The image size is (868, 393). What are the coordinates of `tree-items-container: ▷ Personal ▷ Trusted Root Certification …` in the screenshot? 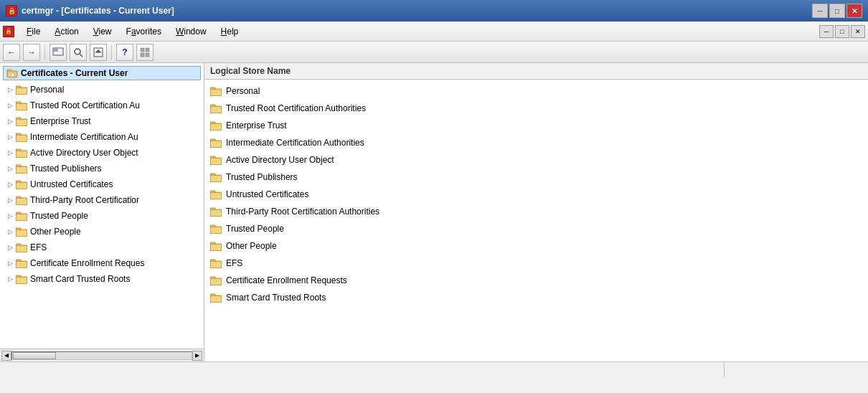 It's located at (102, 184).